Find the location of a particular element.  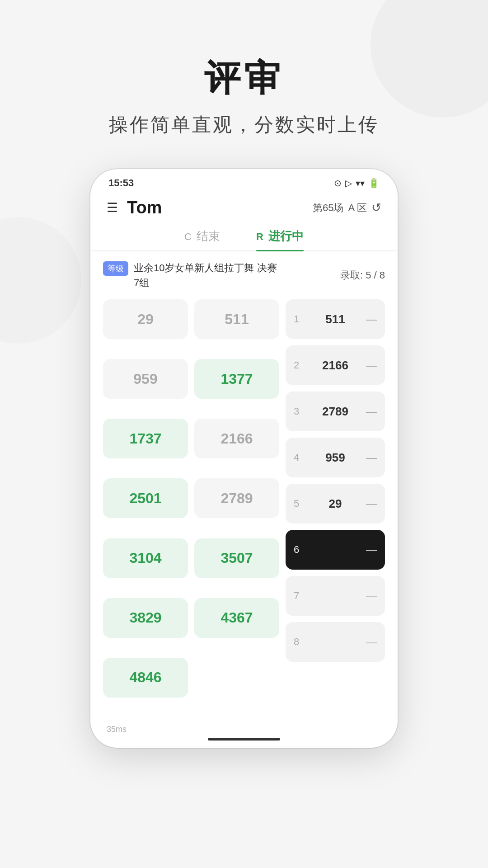

tab-ended: C 结束 is located at coordinates (202, 240).